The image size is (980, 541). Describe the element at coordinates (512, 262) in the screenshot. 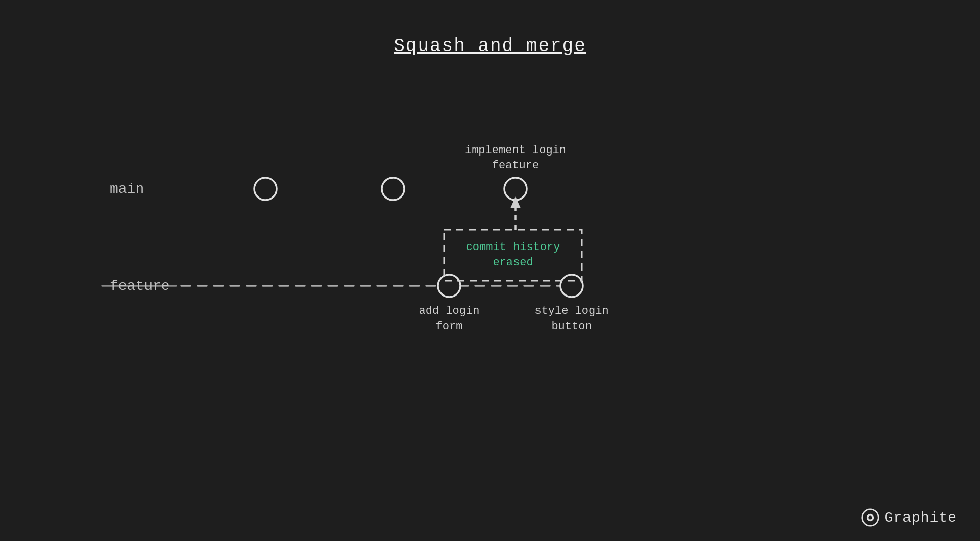

I see `history-erased-label-line2: erased` at that location.